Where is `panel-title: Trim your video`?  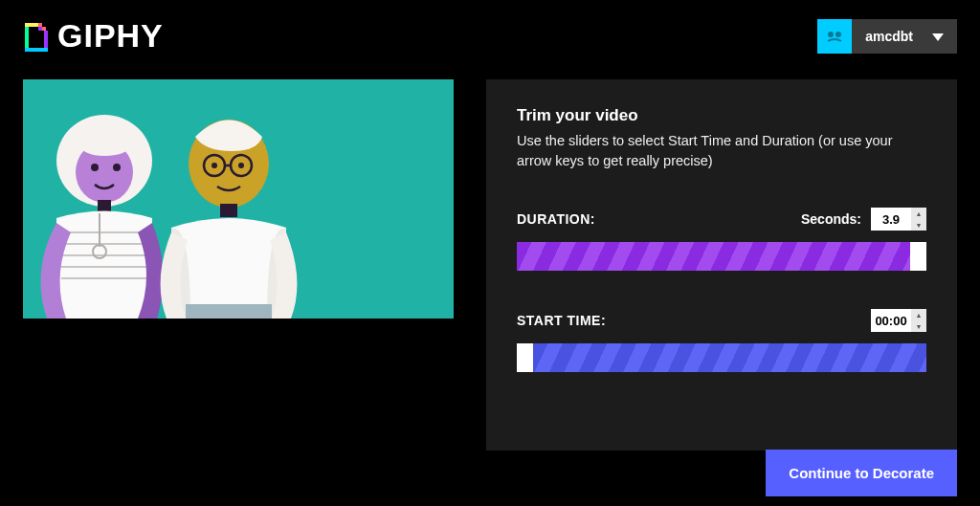 panel-title: Trim your video is located at coordinates (722, 116).